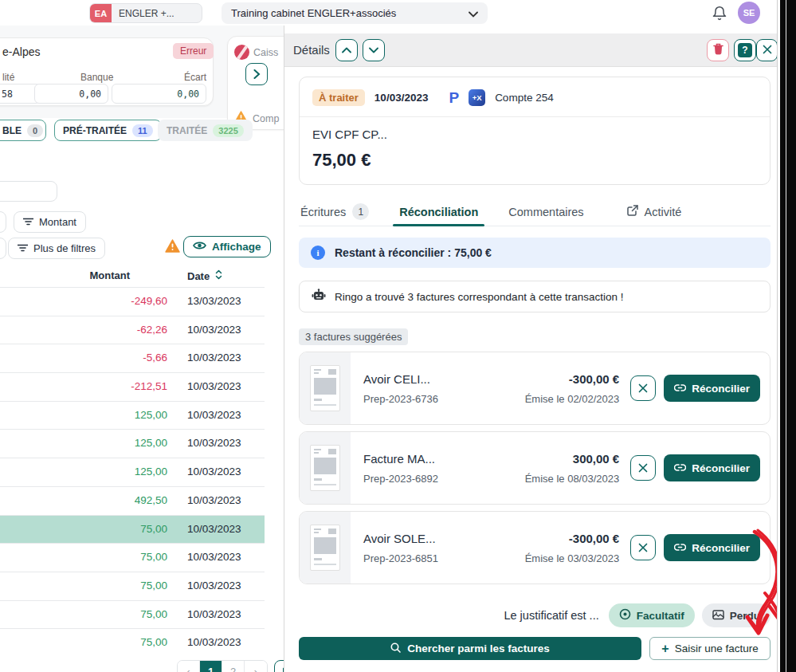 The image size is (796, 672). I want to click on page-prev-button: ‹, so click(189, 666).